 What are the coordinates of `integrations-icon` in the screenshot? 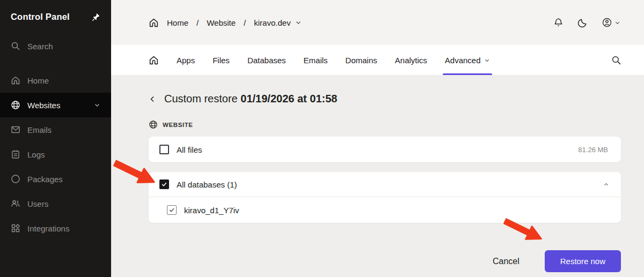 It's located at (16, 228).